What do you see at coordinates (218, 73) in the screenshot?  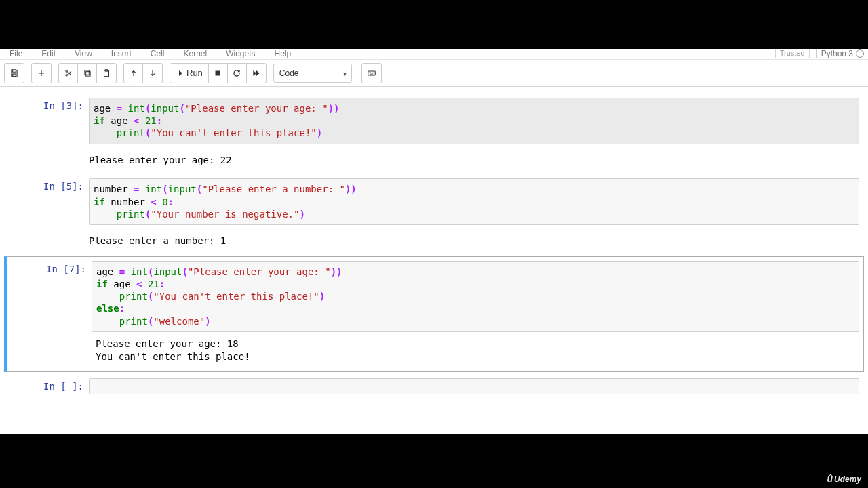 I see `stop-icon` at bounding box center [218, 73].